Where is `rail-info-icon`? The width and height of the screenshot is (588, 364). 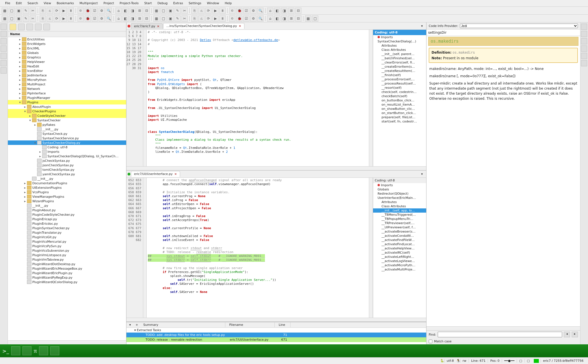
rail-info-icon is located at coordinates (584, 27).